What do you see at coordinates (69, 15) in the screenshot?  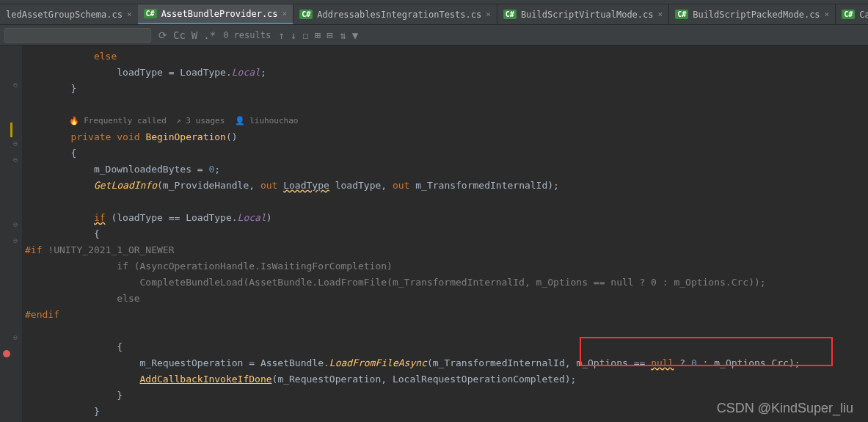 I see `tab-led-asset-group-schema: ledAssetGroupSchema.cs ×` at bounding box center [69, 15].